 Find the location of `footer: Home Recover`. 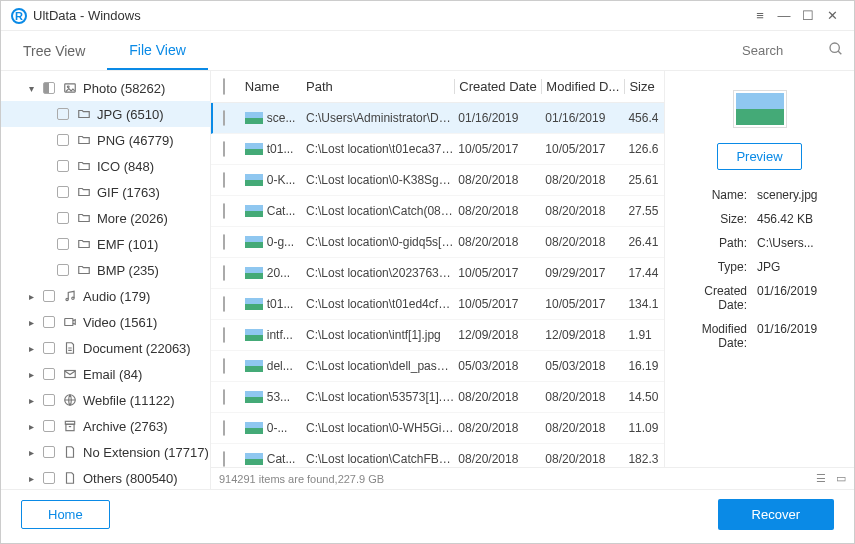

footer: Home Recover is located at coordinates (428, 514).